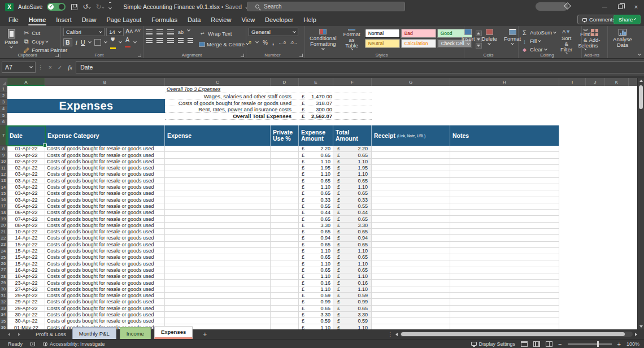 The width and height of the screenshot is (644, 348). I want to click on fill-button: ↓Fill, so click(538, 41).